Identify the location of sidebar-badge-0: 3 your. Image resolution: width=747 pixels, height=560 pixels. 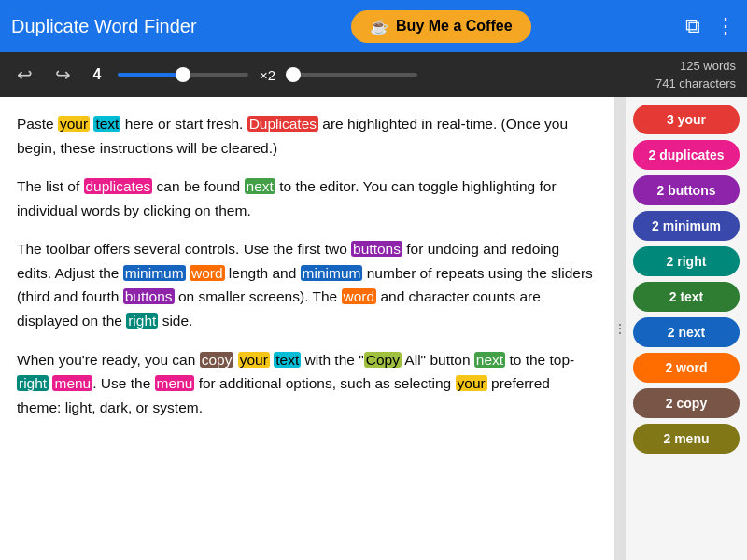
(686, 119).